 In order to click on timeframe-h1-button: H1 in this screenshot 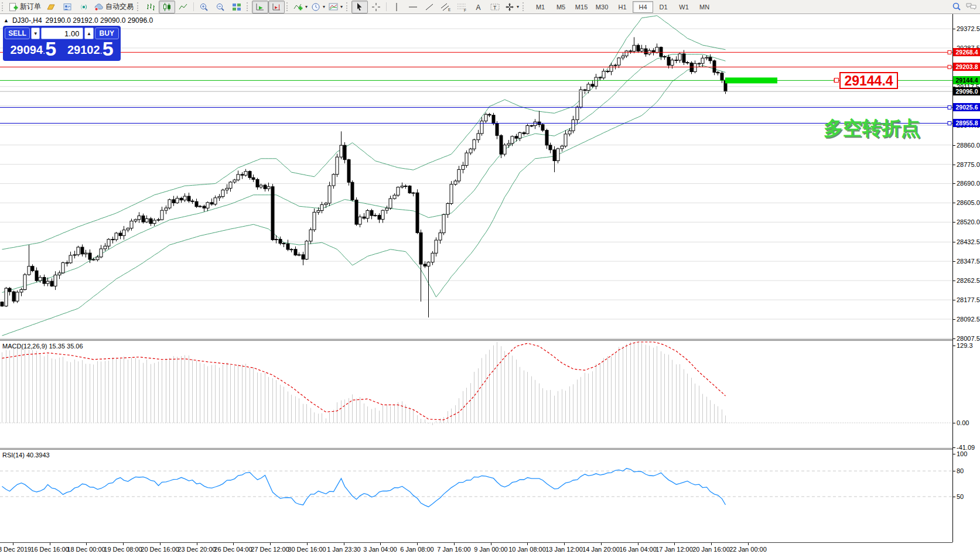, I will do `click(622, 7)`.